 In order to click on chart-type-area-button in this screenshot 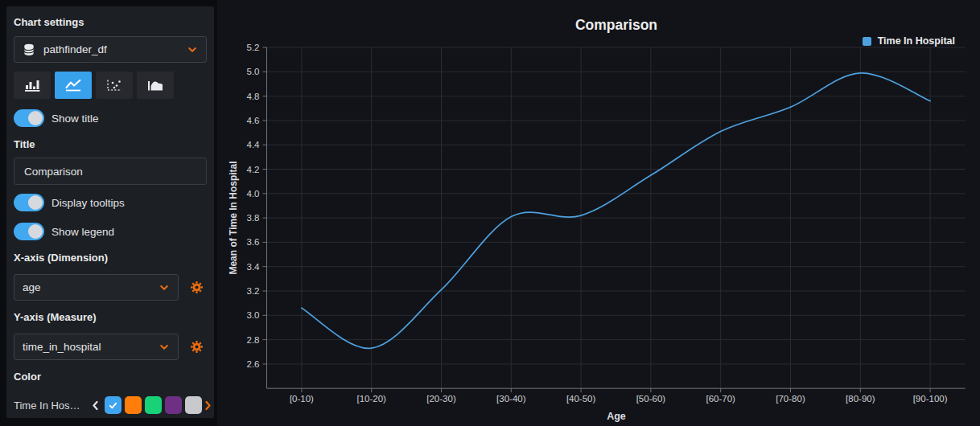, I will do `click(155, 85)`.